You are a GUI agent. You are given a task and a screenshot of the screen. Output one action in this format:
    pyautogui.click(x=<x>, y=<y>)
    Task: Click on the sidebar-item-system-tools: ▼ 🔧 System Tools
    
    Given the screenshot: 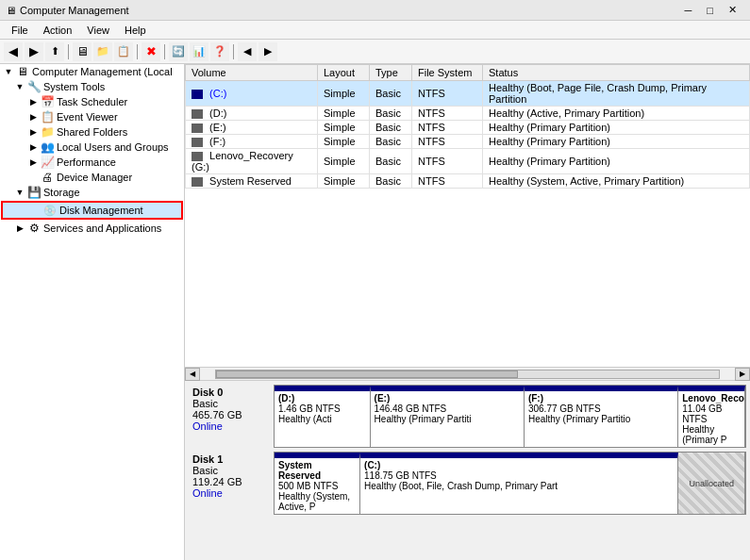 What is the action you would take?
    pyautogui.click(x=92, y=87)
    